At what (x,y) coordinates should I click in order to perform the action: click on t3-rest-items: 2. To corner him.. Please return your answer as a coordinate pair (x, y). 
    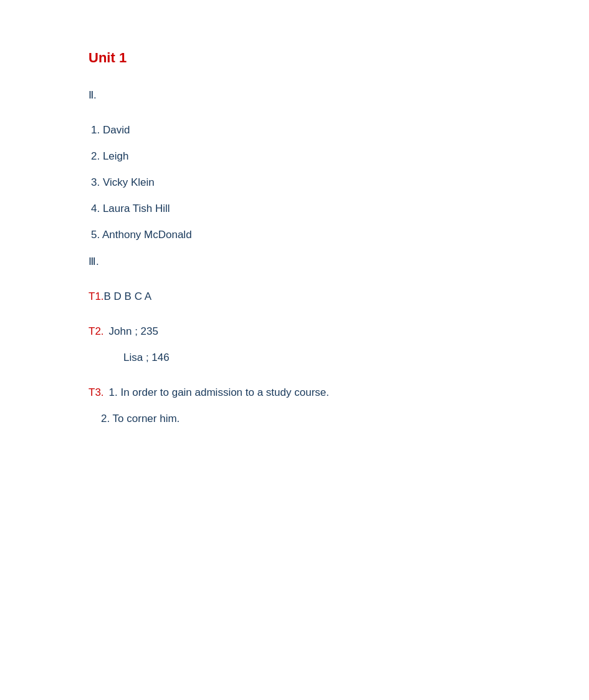
    Looking at the image, I should click on (294, 419).